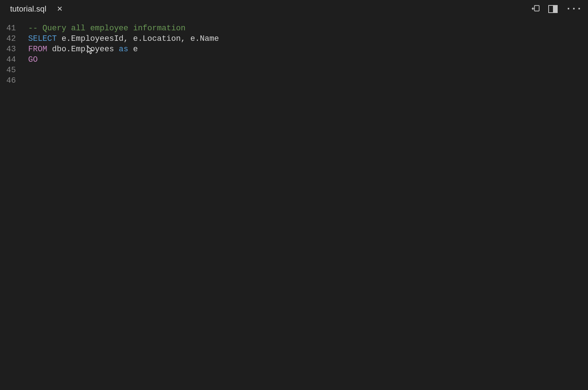  I want to click on sql-comment: -- Query all employee information, so click(107, 28).